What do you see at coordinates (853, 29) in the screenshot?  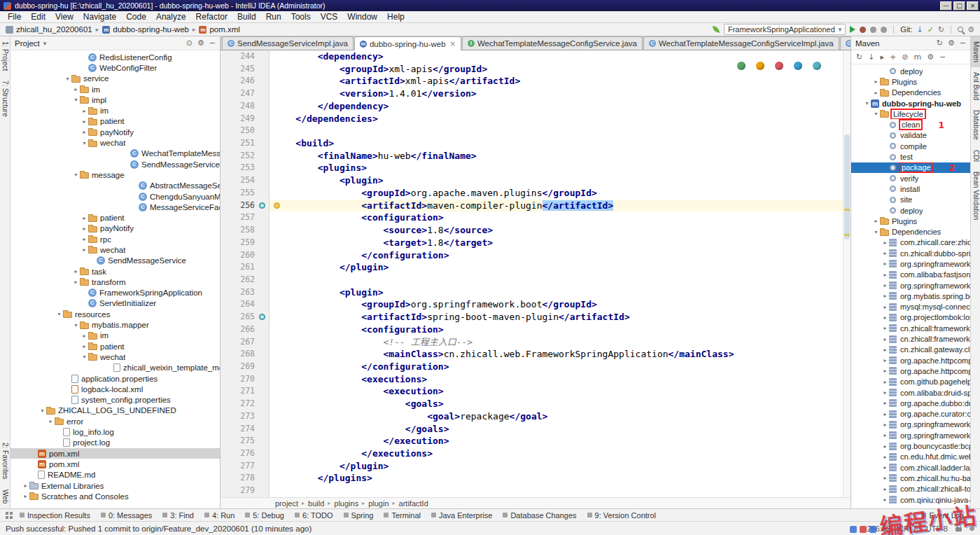 I see `run-button` at bounding box center [853, 29].